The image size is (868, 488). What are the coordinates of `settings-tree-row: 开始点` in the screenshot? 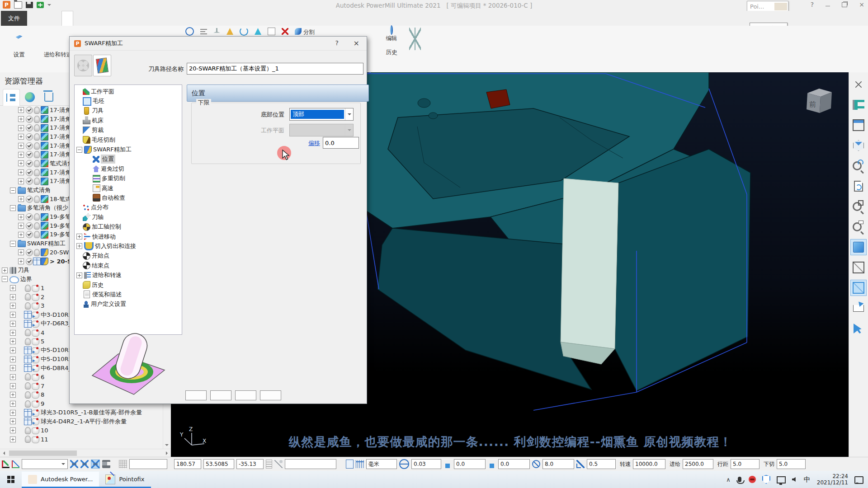 It's located at (128, 256).